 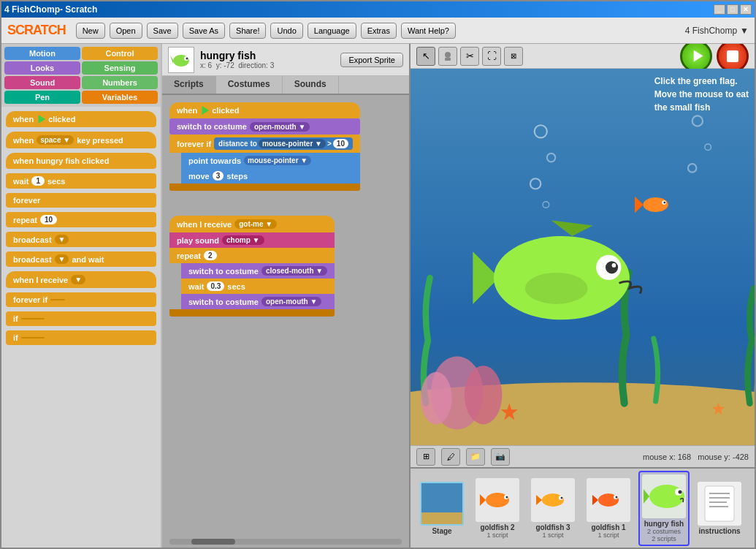 What do you see at coordinates (258, 301) in the screenshot?
I see `switch-costume-block-3: switch to costume open-mouth ▼` at bounding box center [258, 301].